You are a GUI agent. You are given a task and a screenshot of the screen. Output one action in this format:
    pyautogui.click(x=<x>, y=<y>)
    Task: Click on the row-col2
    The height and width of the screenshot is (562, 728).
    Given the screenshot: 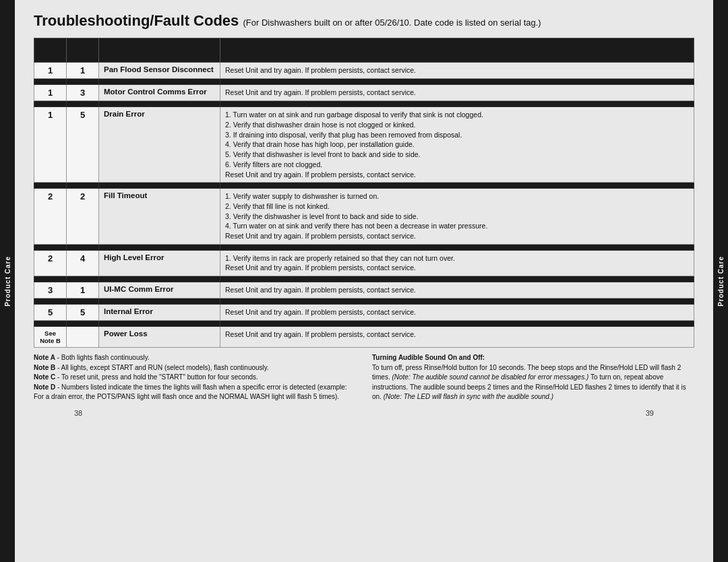 What is the action you would take?
    pyautogui.click(x=83, y=337)
    